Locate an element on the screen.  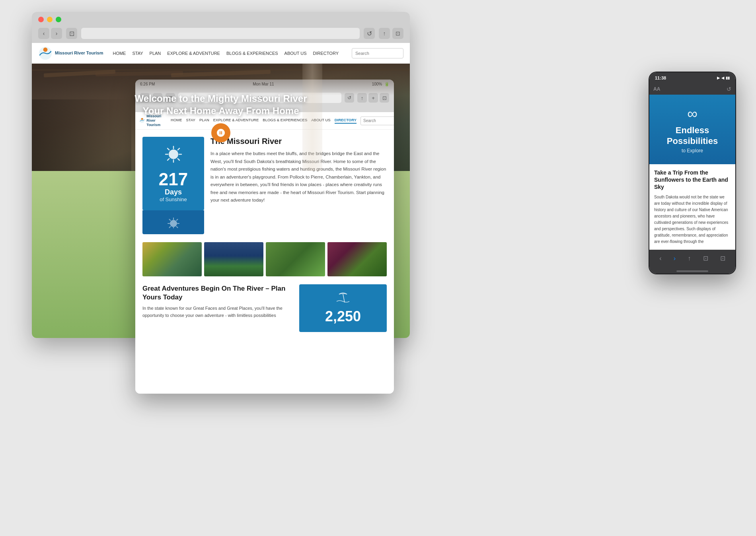
mobile-status-bar: 11:38 ▶ ◀ ▮▮ is located at coordinates (692, 78).